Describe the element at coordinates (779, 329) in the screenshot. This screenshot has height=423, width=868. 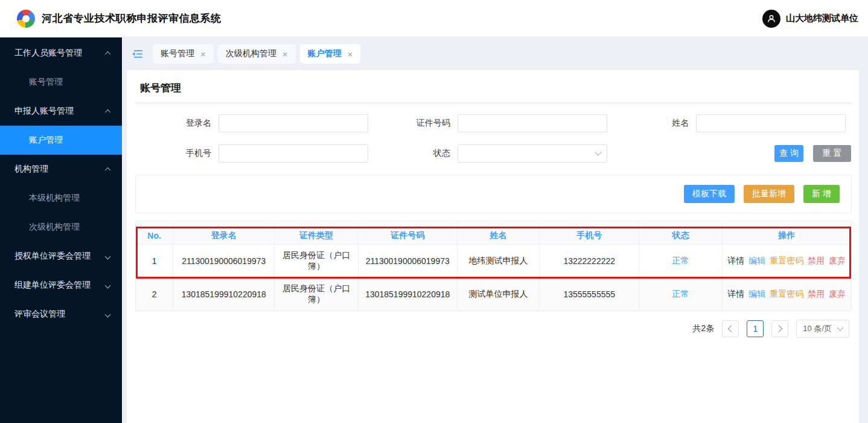
I see `chevron-right-icon` at that location.